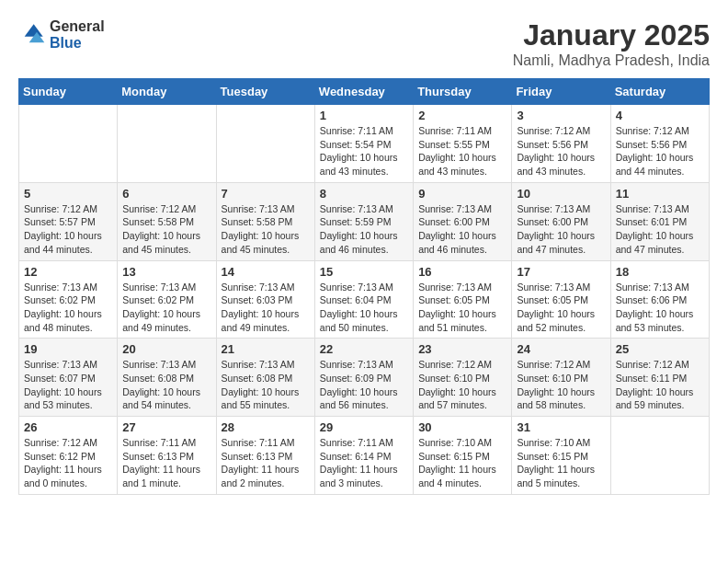 This screenshot has height=563, width=728. Describe the element at coordinates (167, 300) in the screenshot. I see `calendar-cell: 13Sunrise: 7:13 AM Sunset: 6:02 PM Dayli…` at that location.